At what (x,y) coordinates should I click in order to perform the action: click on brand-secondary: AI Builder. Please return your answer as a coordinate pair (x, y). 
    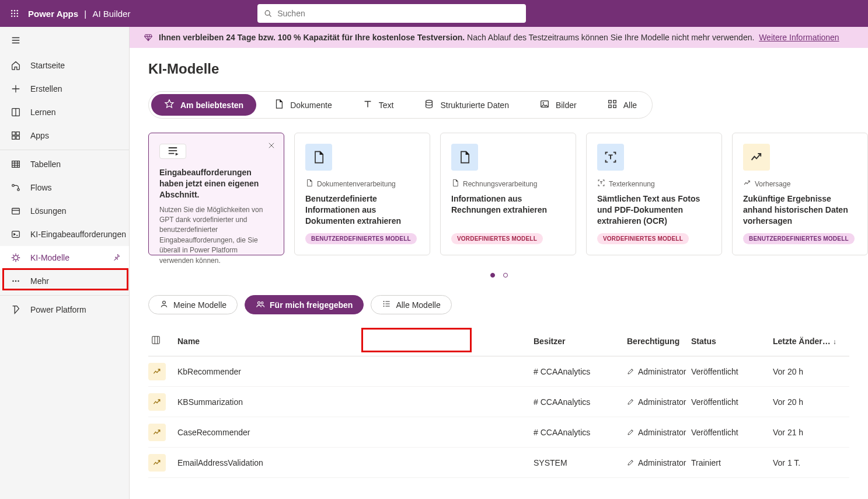
    Looking at the image, I should click on (111, 14).